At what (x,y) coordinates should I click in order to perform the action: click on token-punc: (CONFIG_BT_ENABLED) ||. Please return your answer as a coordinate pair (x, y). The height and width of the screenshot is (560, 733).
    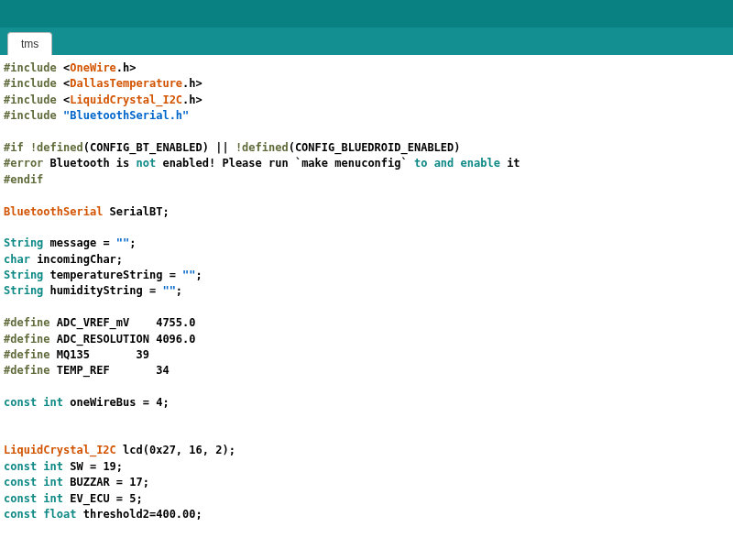
    Looking at the image, I should click on (159, 148).